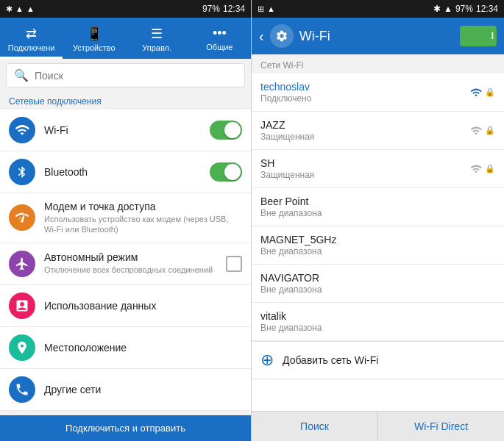 The width and height of the screenshot is (504, 441). What do you see at coordinates (94, 48) in the screenshot?
I see `tab-device-label: Устройство` at bounding box center [94, 48].